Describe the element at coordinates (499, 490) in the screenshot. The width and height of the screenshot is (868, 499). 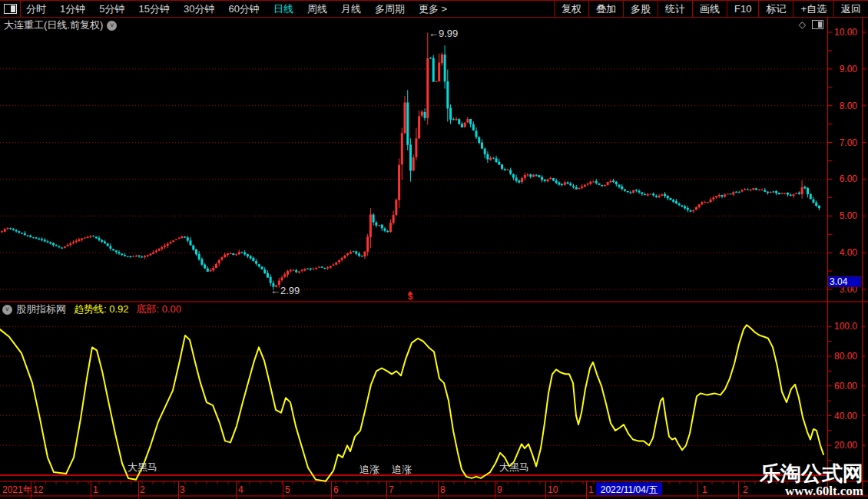
I see `time-axis-month: 9` at that location.